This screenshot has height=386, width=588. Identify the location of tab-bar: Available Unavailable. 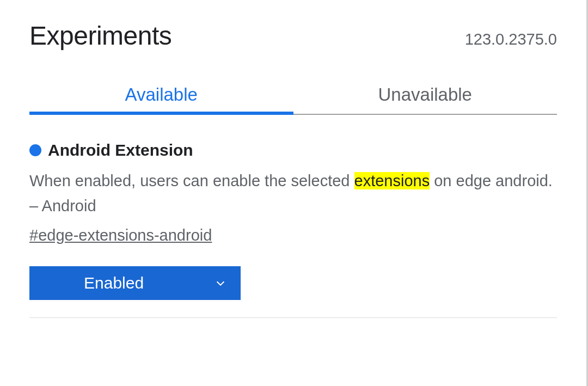
(293, 100).